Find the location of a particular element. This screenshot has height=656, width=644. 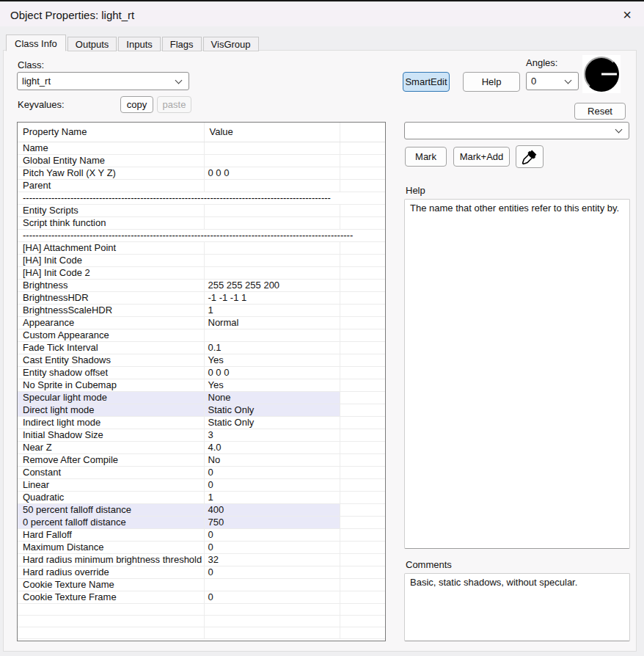

table-row: Remove After CompileNo is located at coordinates (201, 459).